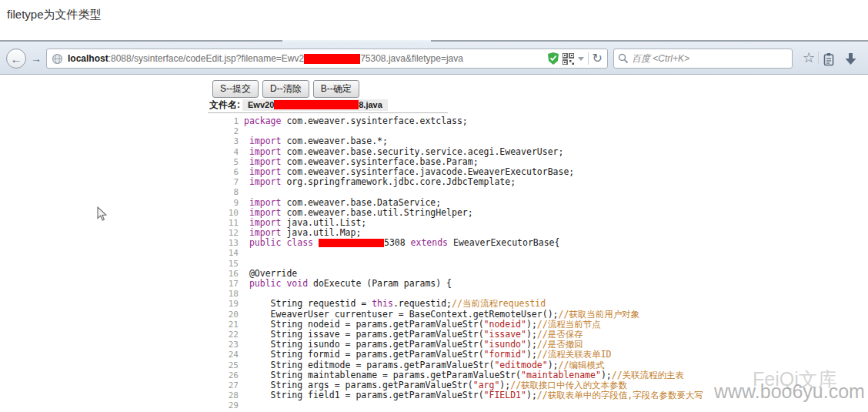 Image resolution: width=868 pixels, height=412 pixels. What do you see at coordinates (703, 59) in the screenshot?
I see `search-box` at bounding box center [703, 59].